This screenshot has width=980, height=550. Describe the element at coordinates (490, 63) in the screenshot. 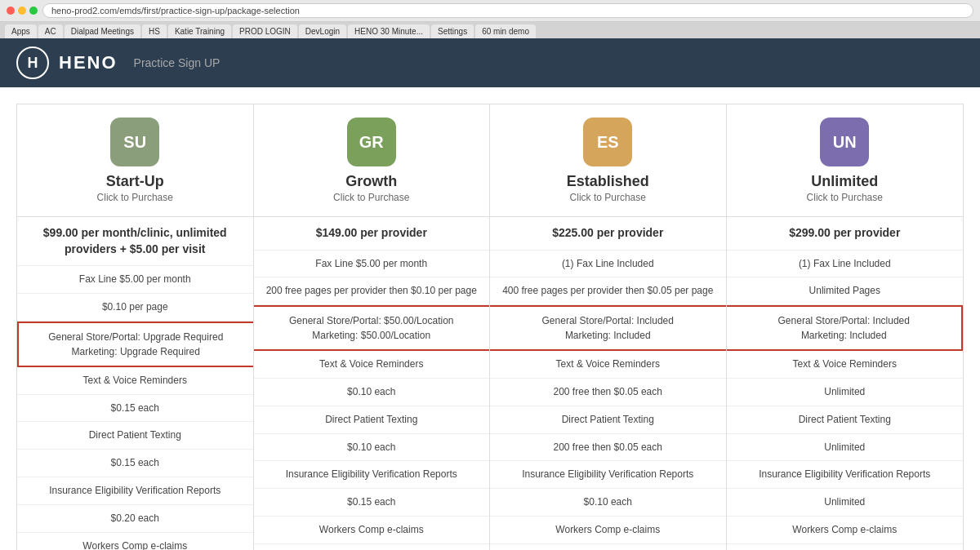

I see `app-header: H HENO Practice Sign UP` at that location.